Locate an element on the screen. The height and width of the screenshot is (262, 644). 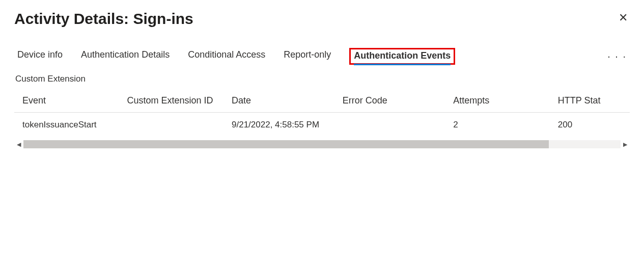
scroll-track is located at coordinates (322, 144).